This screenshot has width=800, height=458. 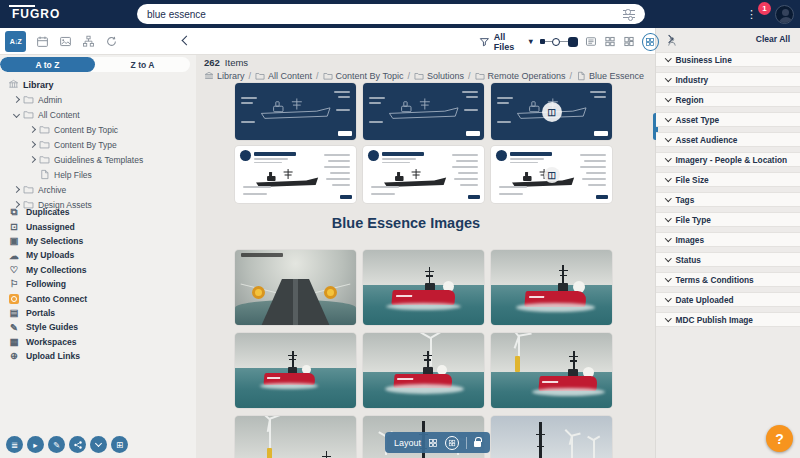 What do you see at coordinates (391, 14) in the screenshot?
I see `search-input: blue essence` at bounding box center [391, 14].